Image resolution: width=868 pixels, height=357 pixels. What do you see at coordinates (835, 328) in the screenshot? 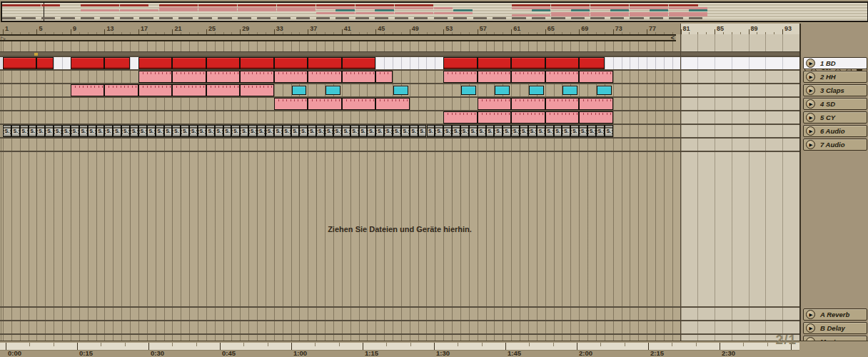
I see `return-header-b-delay: ▶B Delay` at bounding box center [835, 328].